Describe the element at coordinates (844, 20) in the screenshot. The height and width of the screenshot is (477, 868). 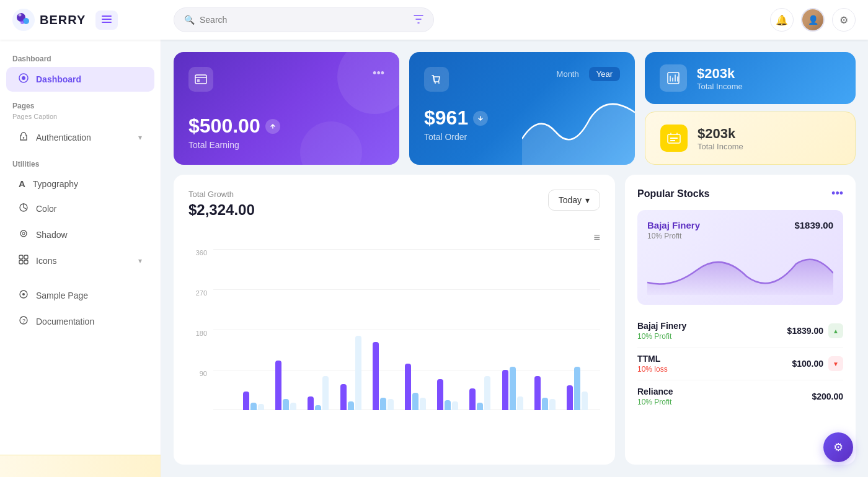
I see `gear-icon: ⚙` at that location.